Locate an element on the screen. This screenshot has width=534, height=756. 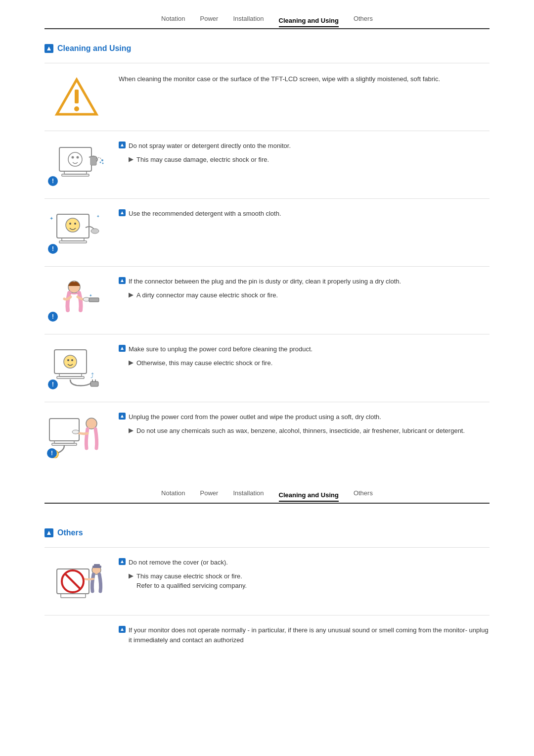
sub-bullet-3: ▶ A dirty connector may cause electric s… is located at coordinates (309, 295).